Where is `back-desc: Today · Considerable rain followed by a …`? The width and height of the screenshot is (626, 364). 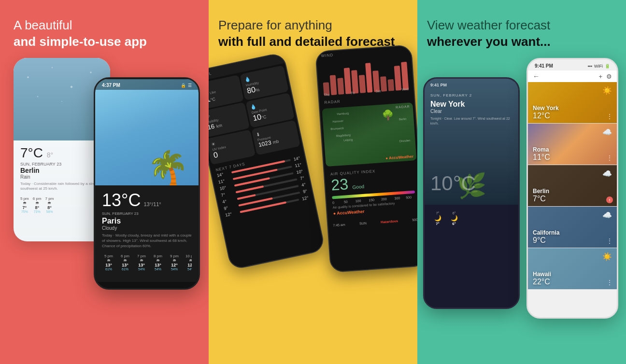
back-desc: Today · Considerable rain followed by a … is located at coordinates (62, 186).